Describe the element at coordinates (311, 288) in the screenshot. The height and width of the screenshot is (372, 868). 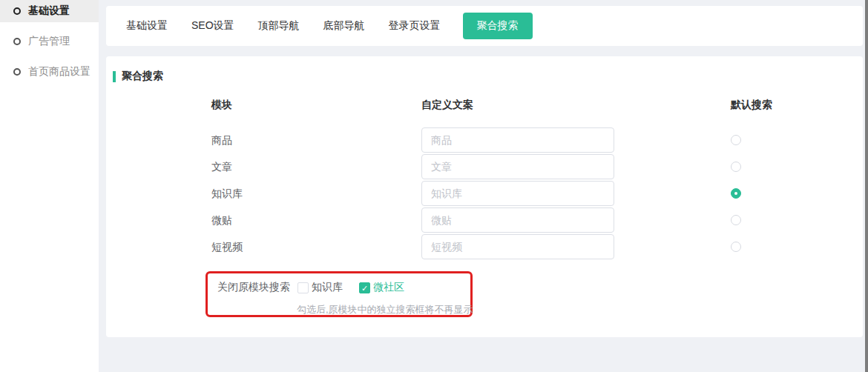
I see `close-original-module-row: 关闭原模块搜索 知识库 微社区` at that location.